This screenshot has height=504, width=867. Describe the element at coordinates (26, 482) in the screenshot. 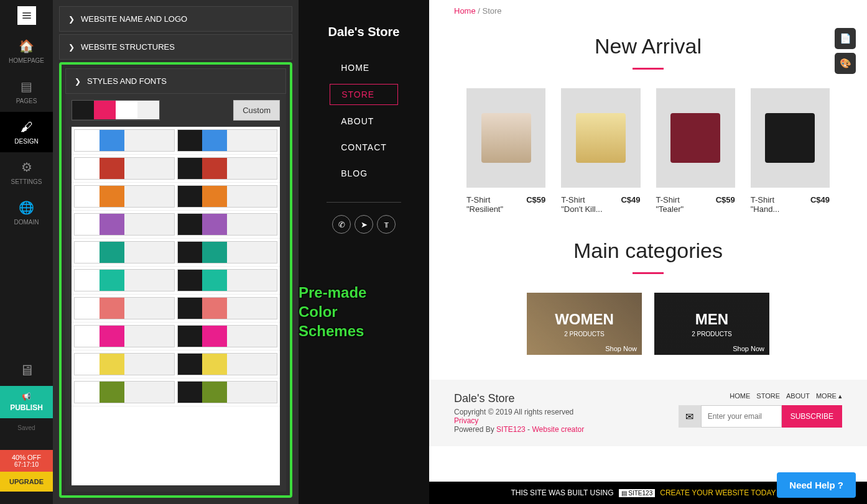

I see `upgrade-button: UPGRADE` at that location.